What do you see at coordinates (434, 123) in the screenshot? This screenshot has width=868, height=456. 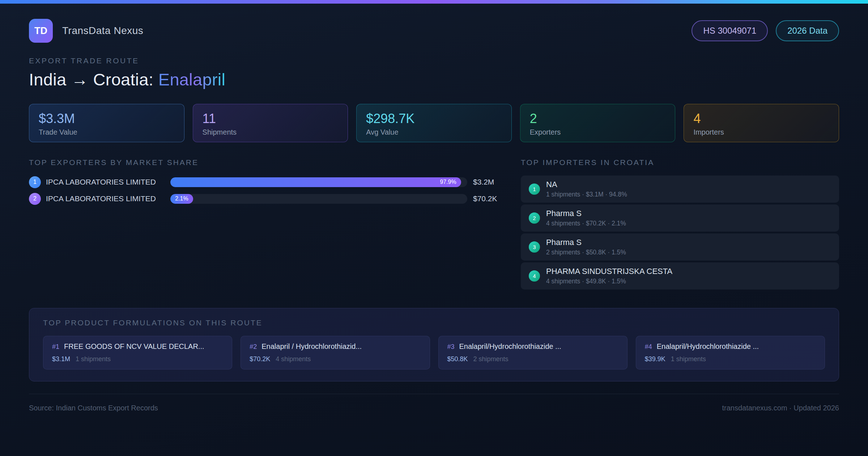 I see `stat-card-avg-value: $298.7K Avg Value` at bounding box center [434, 123].